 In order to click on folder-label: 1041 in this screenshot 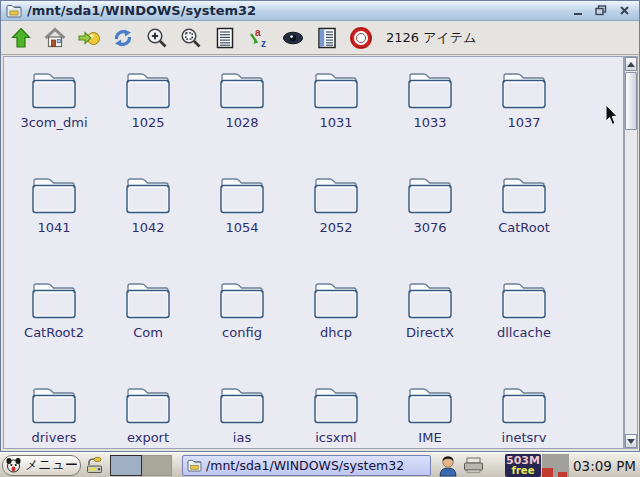, I will do `click(54, 228)`.